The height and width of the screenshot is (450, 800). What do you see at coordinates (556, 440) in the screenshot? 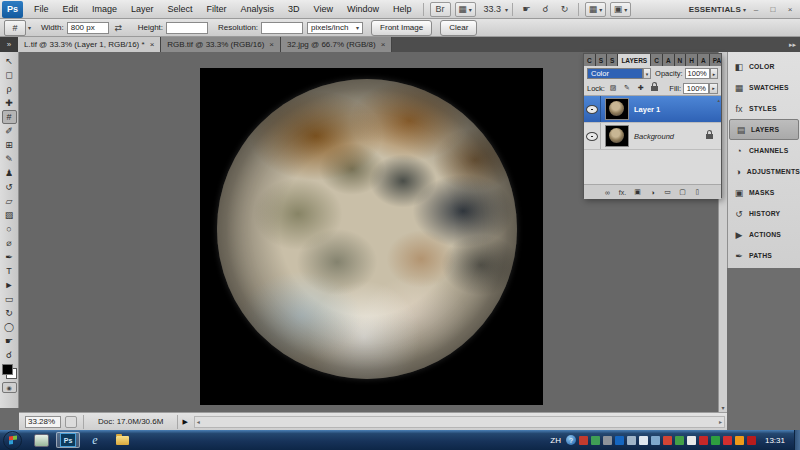
I see `language-indicator: ZH` at bounding box center [556, 440].